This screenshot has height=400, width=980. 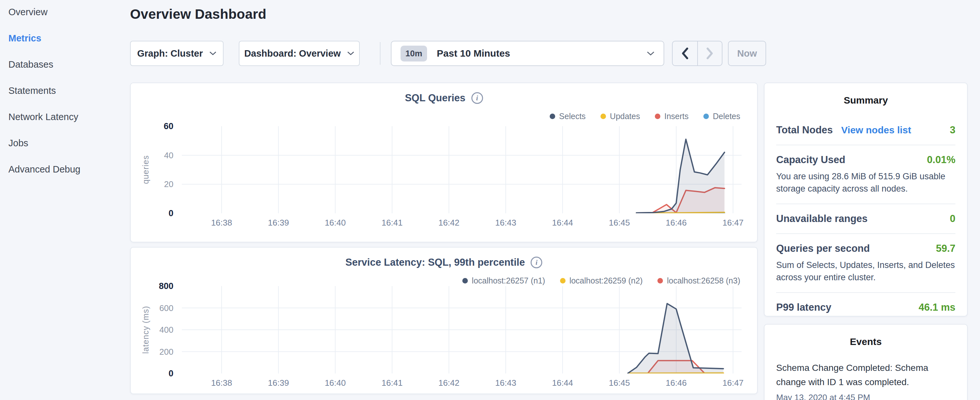 What do you see at coordinates (177, 53) in the screenshot?
I see `graph-scope-dropdown: Graph: Cluster` at bounding box center [177, 53].